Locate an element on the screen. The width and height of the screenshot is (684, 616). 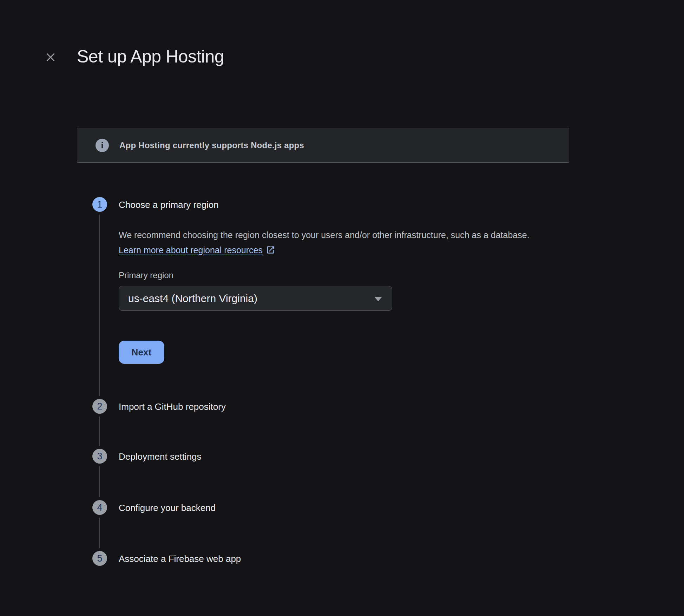
step-1-title: Choose a primary region is located at coordinates (169, 204).